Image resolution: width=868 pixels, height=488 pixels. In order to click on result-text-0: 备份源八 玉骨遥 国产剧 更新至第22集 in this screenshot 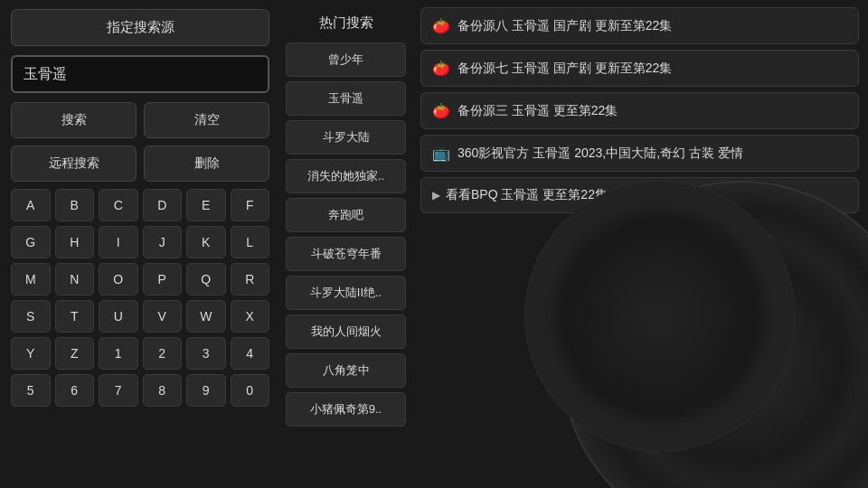, I will do `click(564, 26)`.